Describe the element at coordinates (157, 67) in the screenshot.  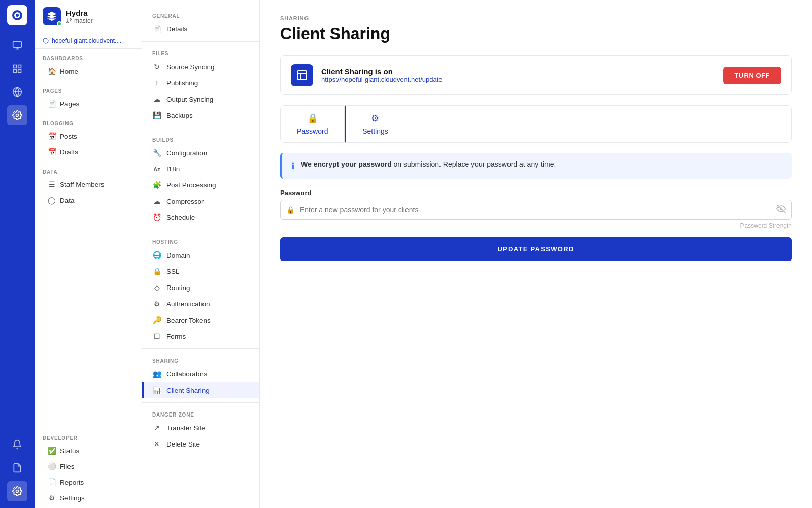
I see `source-syncing-icon: ↻` at that location.